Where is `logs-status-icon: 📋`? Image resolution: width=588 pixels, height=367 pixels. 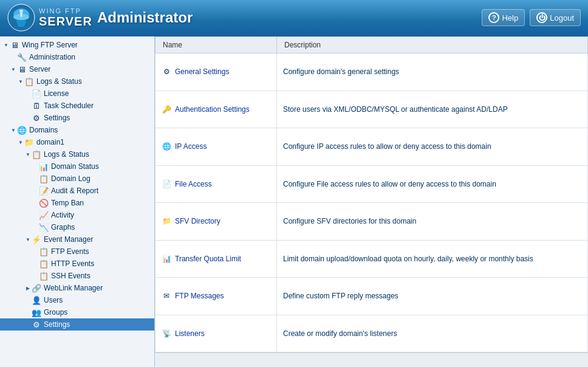
logs-status-icon: 📋 is located at coordinates (29, 81).